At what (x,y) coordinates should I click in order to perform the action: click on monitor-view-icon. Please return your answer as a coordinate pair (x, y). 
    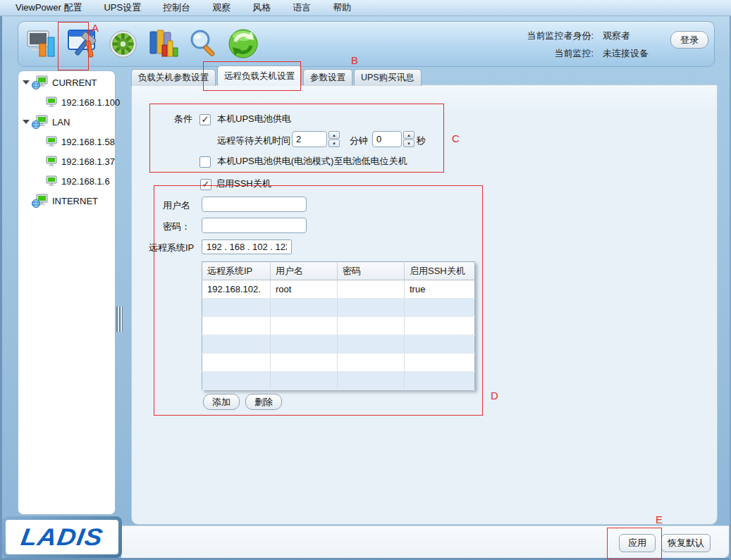
    Looking at the image, I should click on (42, 44).